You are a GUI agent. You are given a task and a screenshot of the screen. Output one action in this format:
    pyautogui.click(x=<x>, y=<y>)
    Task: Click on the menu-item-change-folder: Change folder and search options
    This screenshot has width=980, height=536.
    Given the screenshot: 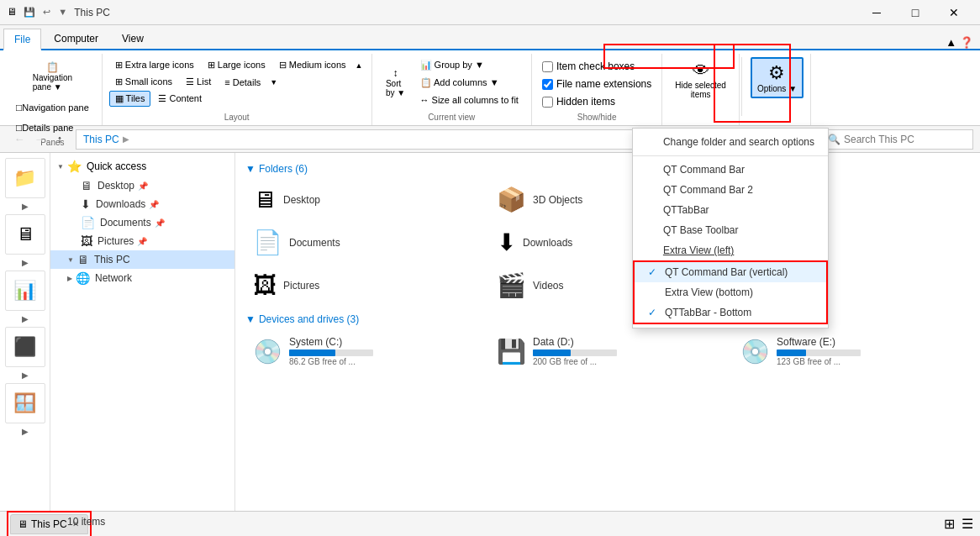 What is the action you would take?
    pyautogui.click(x=730, y=142)
    